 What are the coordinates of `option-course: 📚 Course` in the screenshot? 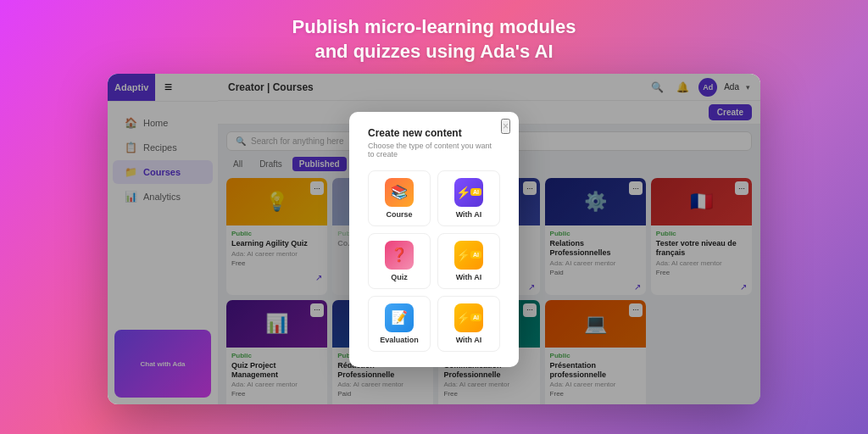 It's located at (399, 198).